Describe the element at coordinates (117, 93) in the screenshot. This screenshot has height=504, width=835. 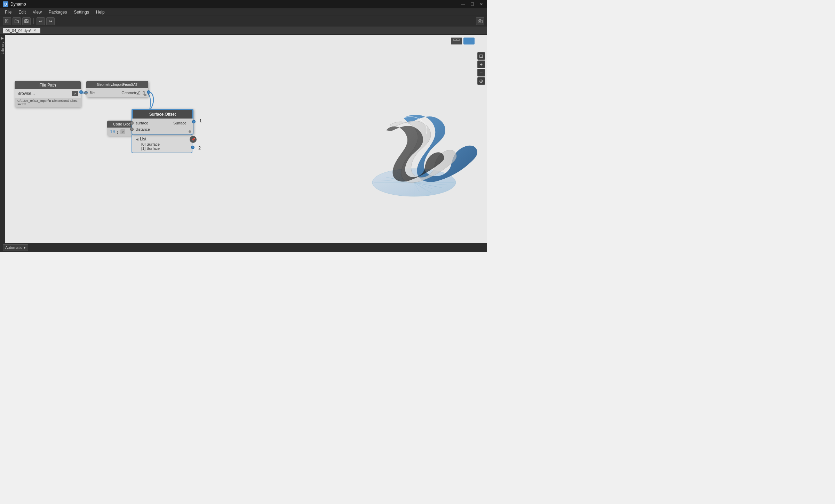
I see `geometry-port-file: file Geometry[]..[]` at that location.